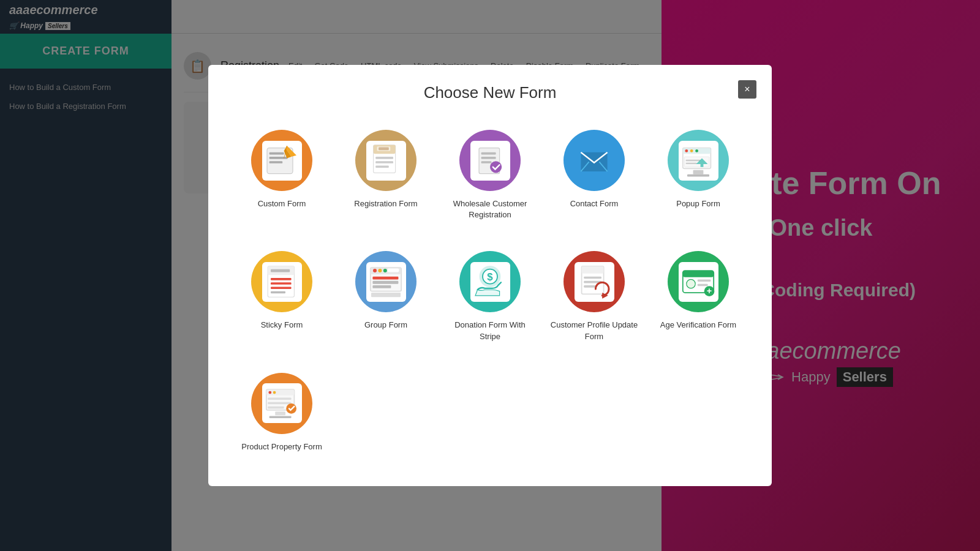 This screenshot has width=980, height=551. What do you see at coordinates (594, 204) in the screenshot?
I see `contact-form-label: Contact Form` at bounding box center [594, 204].